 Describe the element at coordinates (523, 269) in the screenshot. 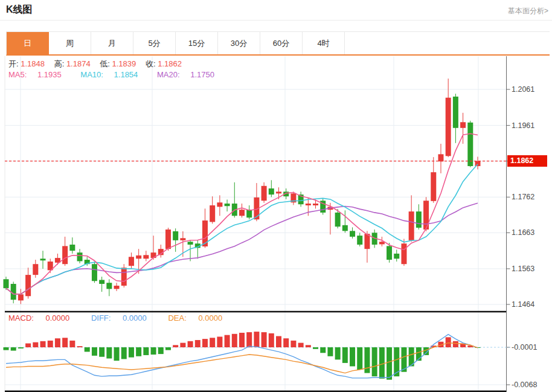

I see `y-axis-tick-label: 1.1563` at that location.